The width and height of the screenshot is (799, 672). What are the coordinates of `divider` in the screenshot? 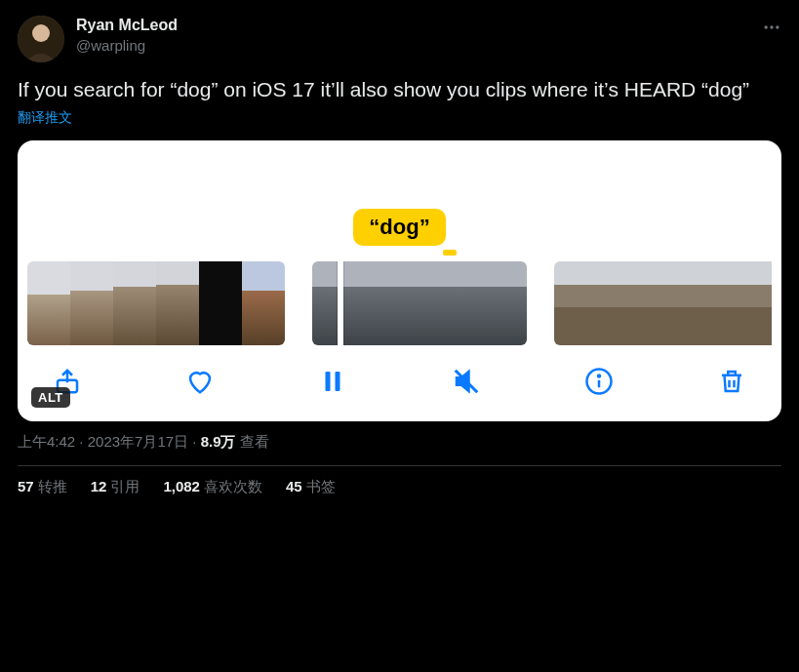 It's located at (400, 466).